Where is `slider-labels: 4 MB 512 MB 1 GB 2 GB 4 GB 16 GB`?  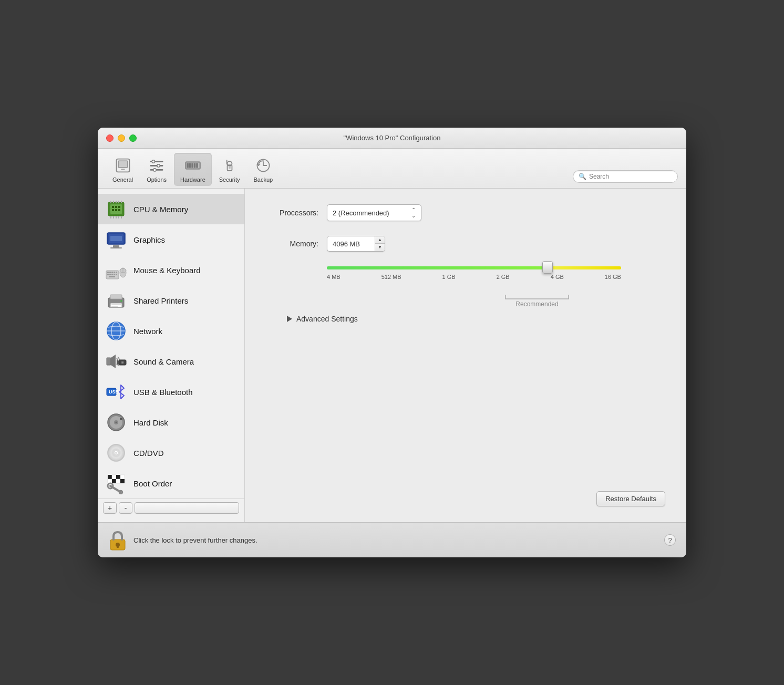
slider-labels: 4 MB 512 MB 1 GB 2 GB 4 GB 16 GB is located at coordinates (474, 277).